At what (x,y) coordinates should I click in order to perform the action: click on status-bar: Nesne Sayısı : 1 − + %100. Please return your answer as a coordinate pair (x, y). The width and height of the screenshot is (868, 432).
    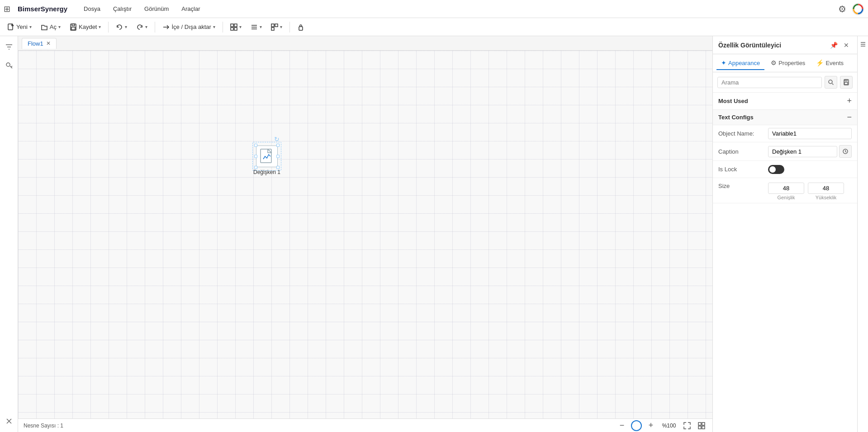
    Looking at the image, I should click on (365, 425).